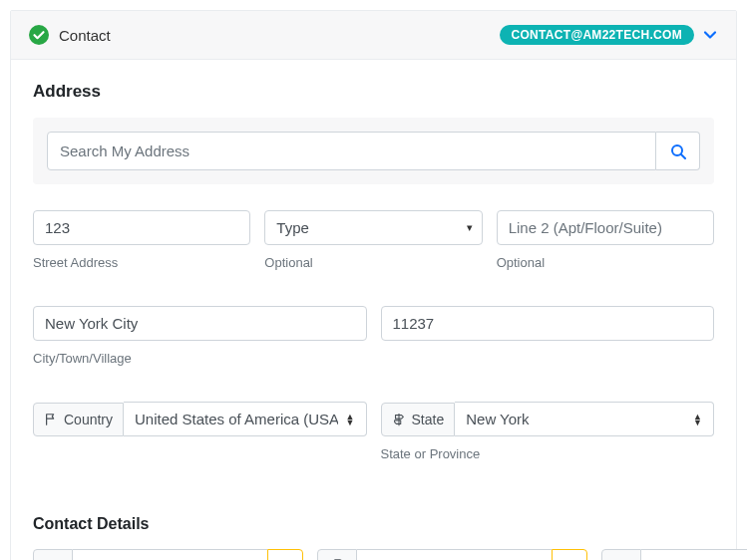 The image size is (747, 560). I want to click on street-address-input, so click(142, 227).